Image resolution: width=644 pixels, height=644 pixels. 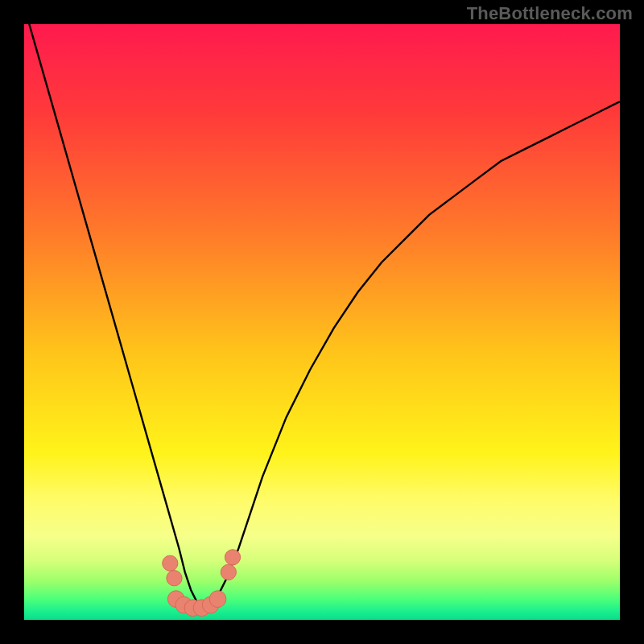 I want to click on watermark-text: TheBottleneck.com, so click(x=550, y=14).